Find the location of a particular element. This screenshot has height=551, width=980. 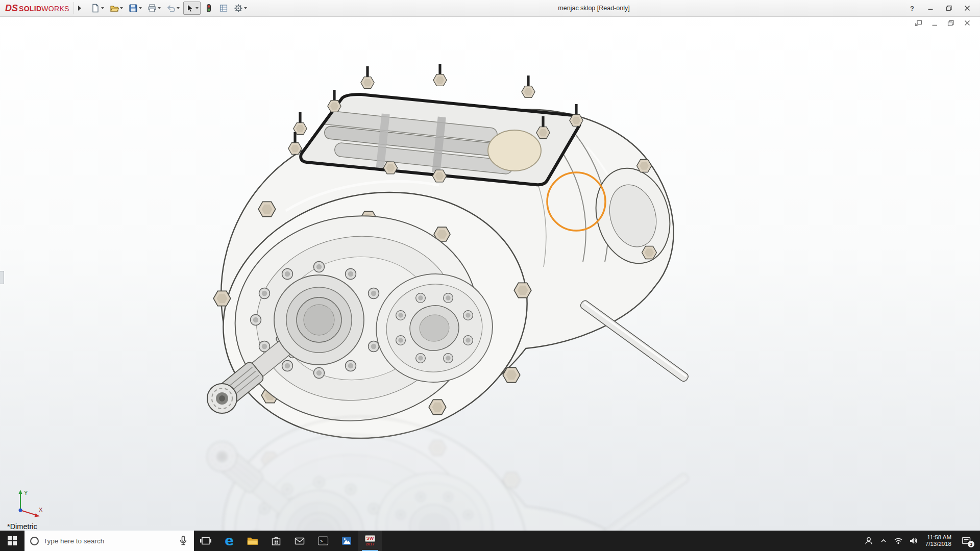

doc-dock-button is located at coordinates (918, 23).